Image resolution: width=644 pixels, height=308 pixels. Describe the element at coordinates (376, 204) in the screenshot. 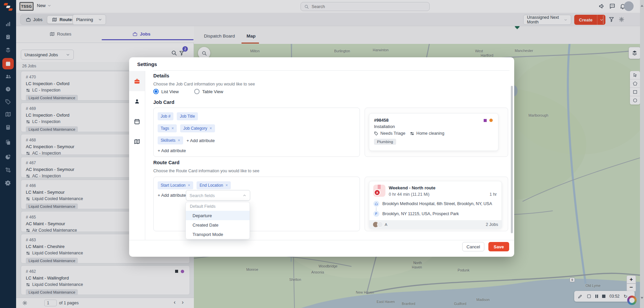

I see `home-icon` at that location.